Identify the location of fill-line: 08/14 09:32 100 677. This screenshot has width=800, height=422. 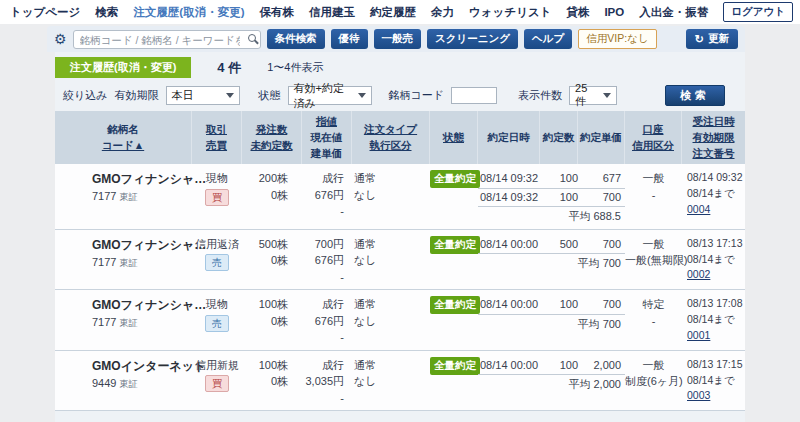
(552, 180).